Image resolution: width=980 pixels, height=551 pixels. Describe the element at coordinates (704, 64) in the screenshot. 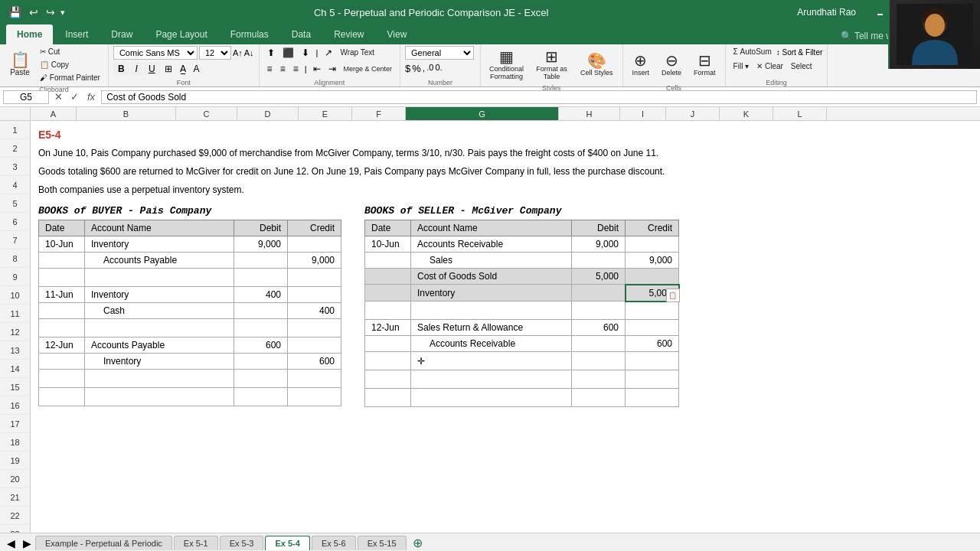

I see `format-cells-button: ⊟ Format` at that location.